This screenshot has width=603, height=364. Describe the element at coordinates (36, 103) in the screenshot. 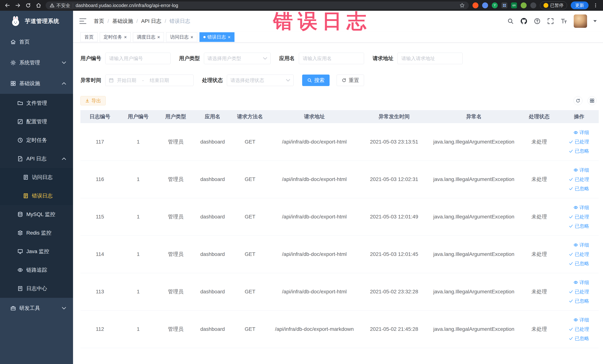

I see `sidebar-item-file-management: 文件管理` at that location.